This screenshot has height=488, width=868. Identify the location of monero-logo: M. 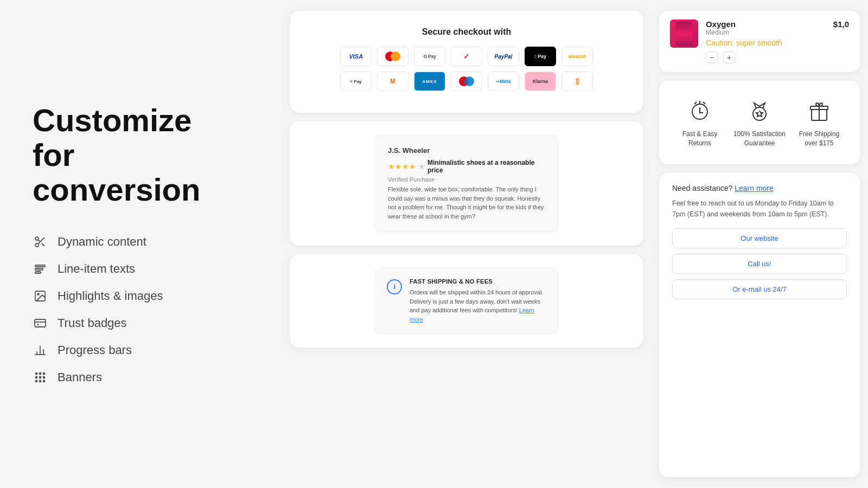
(393, 81).